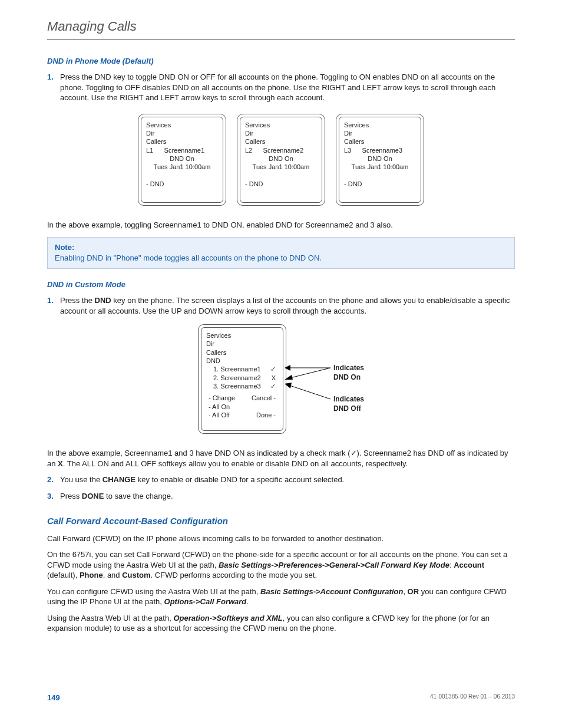 This screenshot has width=562, height=728. I want to click on text: OR, so click(414, 592).